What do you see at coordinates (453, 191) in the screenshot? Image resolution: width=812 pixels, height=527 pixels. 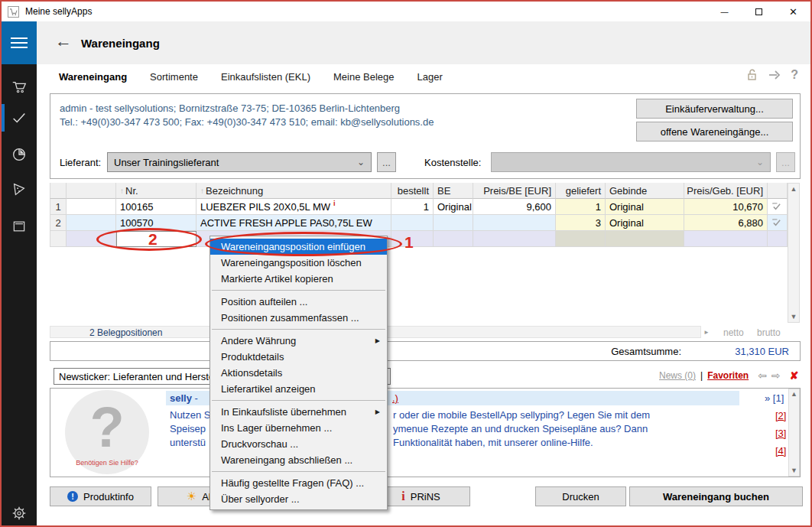 I see `col-header-be: BE` at bounding box center [453, 191].